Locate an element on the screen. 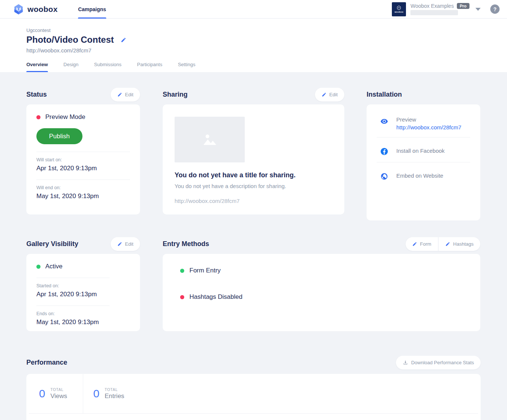  gallery-edit-button: Edit is located at coordinates (126, 244).